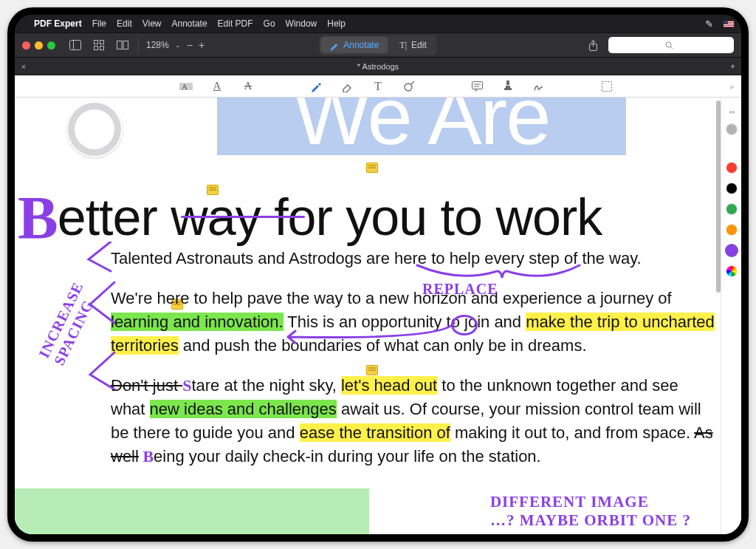 The image size is (756, 549). What do you see at coordinates (607, 86) in the screenshot?
I see `tool-select-area-icon` at bounding box center [607, 86].